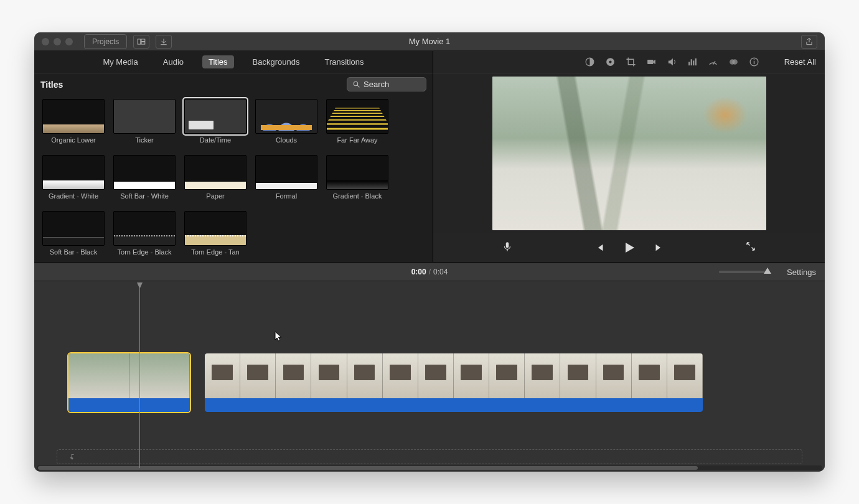  Describe the element at coordinates (629, 62) in the screenshot. I see `adjust-toolbar: Reset All` at that location.